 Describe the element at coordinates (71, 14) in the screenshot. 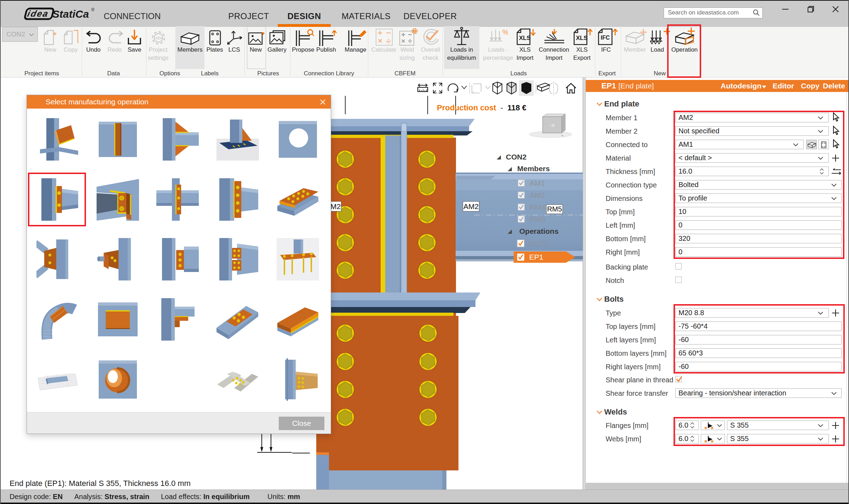

I see `svg-text: StatiCa` at that location.